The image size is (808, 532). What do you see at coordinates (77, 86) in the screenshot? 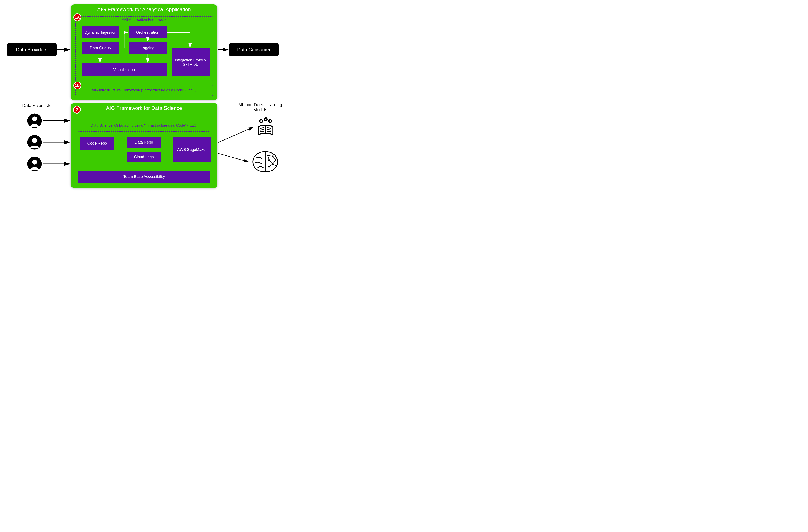
I see `badge-1b: 1B` at bounding box center [77, 86].